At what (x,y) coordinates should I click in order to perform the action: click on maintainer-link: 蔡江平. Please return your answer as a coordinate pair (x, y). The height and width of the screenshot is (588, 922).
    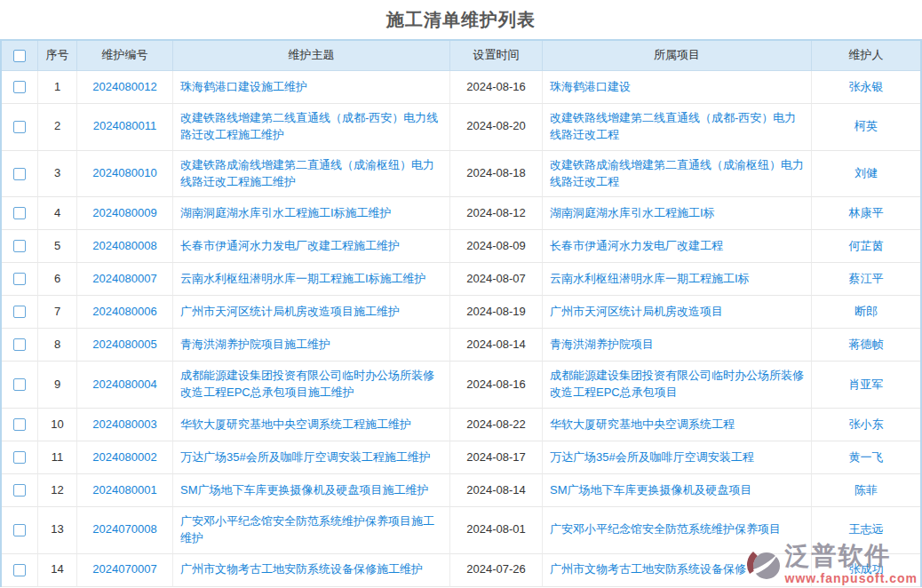
    Looking at the image, I should click on (867, 279).